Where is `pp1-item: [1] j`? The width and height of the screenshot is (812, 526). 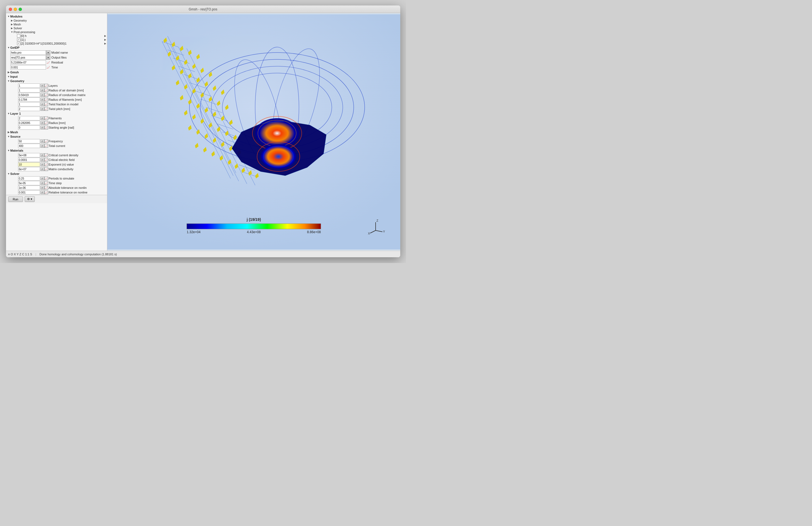
pp1-item: [1] j is located at coordinates (57, 40).